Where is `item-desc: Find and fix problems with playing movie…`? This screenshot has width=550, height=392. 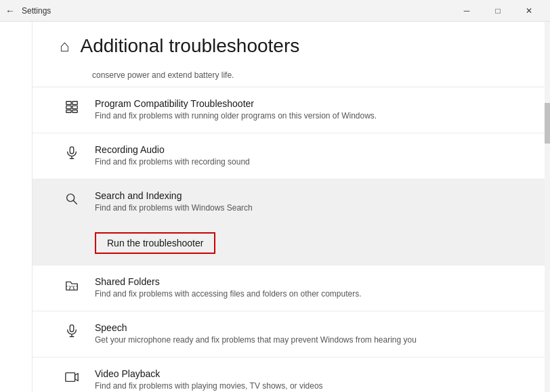 item-desc: Find and fix problems with playing movie… is located at coordinates (306, 386).